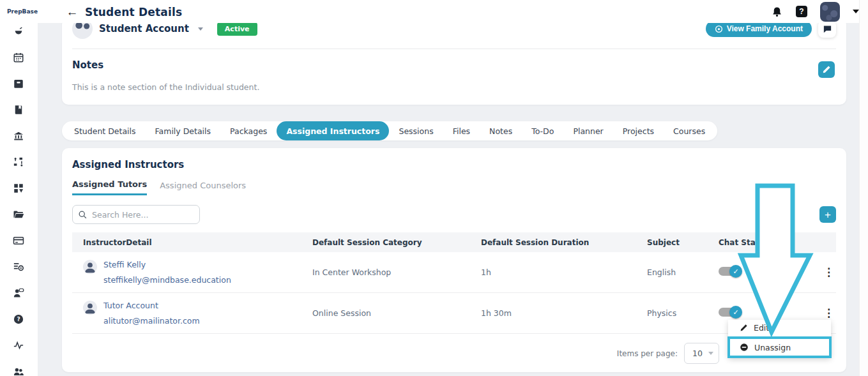 The width and height of the screenshot is (868, 376). Describe the element at coordinates (683, 272) in the screenshot. I see `subject: English` at that location.